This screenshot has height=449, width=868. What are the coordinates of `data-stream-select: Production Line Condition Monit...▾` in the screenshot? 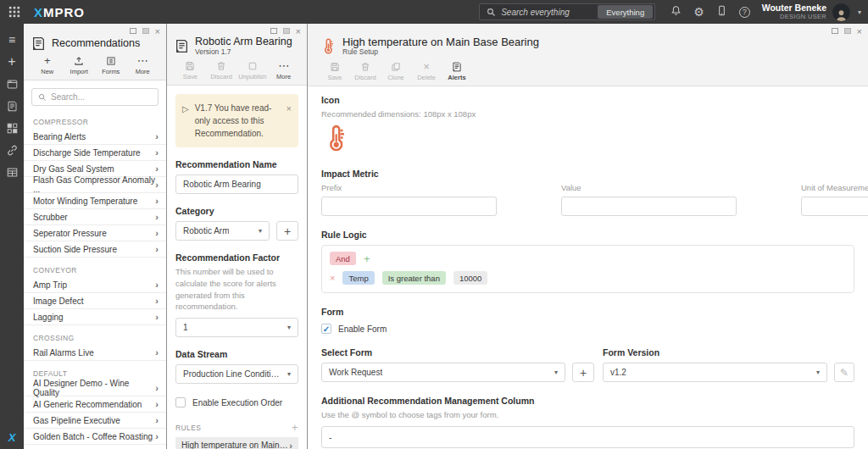 It's located at (237, 374).